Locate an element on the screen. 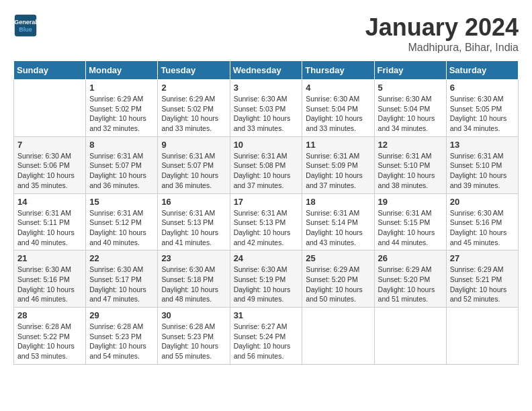 This screenshot has height=411, width=532. day-number: 9 is located at coordinates (193, 145).